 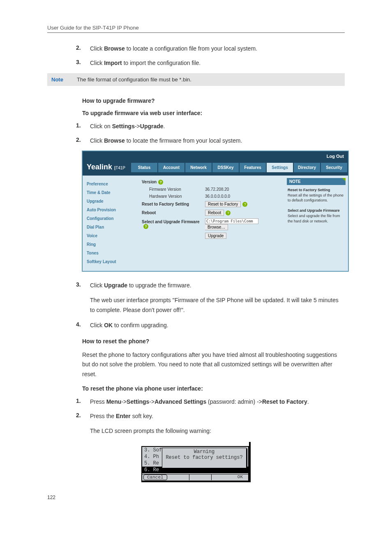 What do you see at coordinates (172, 224) in the screenshot?
I see `label-select-upgrade: Select and Upgrade Firmware?` at bounding box center [172, 224].